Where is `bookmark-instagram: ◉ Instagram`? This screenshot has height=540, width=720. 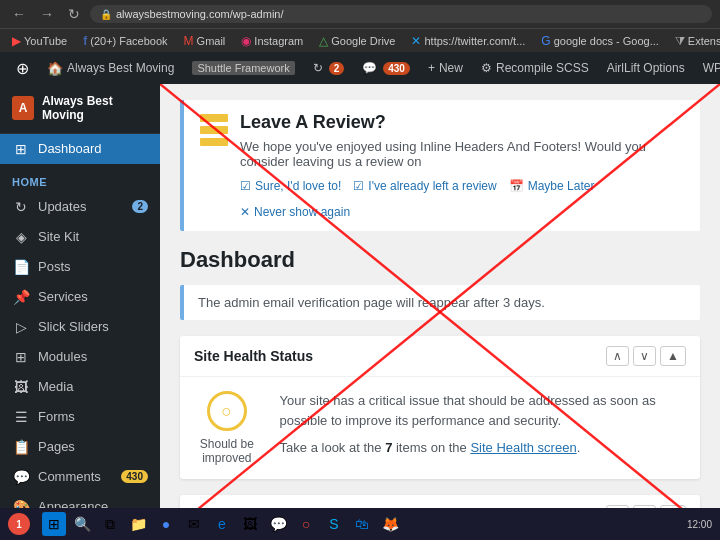 bookmark-instagram: ◉ Instagram is located at coordinates (272, 41).